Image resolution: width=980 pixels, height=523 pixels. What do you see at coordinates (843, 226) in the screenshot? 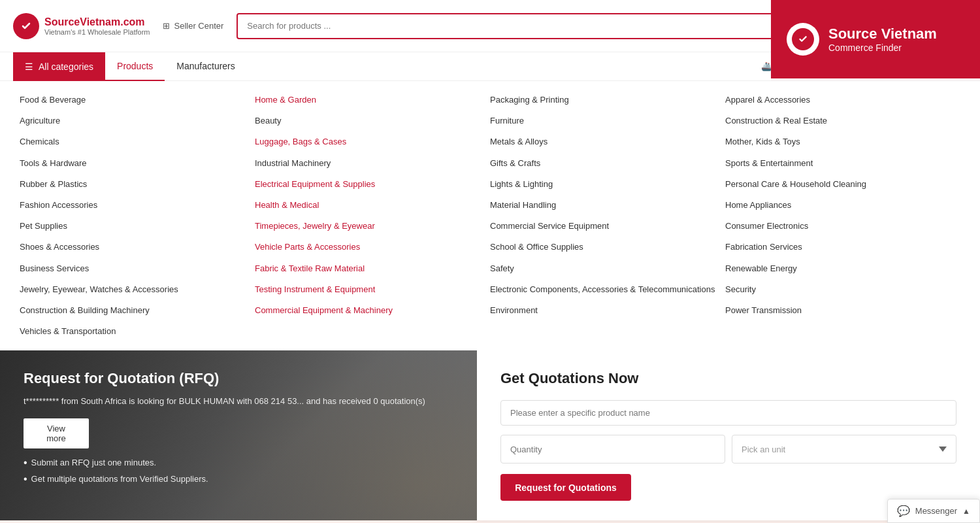
I see `cat-consumer-electronics: Consumer Electronics` at bounding box center [843, 226].